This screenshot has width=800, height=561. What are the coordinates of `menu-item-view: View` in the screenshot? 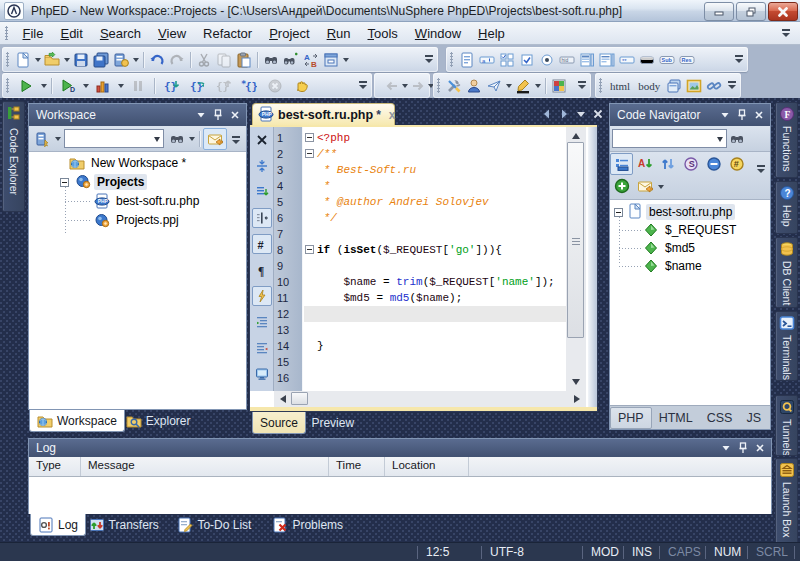 It's located at (172, 34).